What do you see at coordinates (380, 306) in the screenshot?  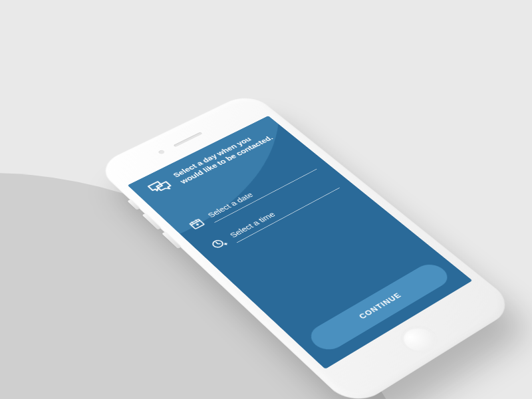 I see `continue-label: CONTINUE` at bounding box center [380, 306].